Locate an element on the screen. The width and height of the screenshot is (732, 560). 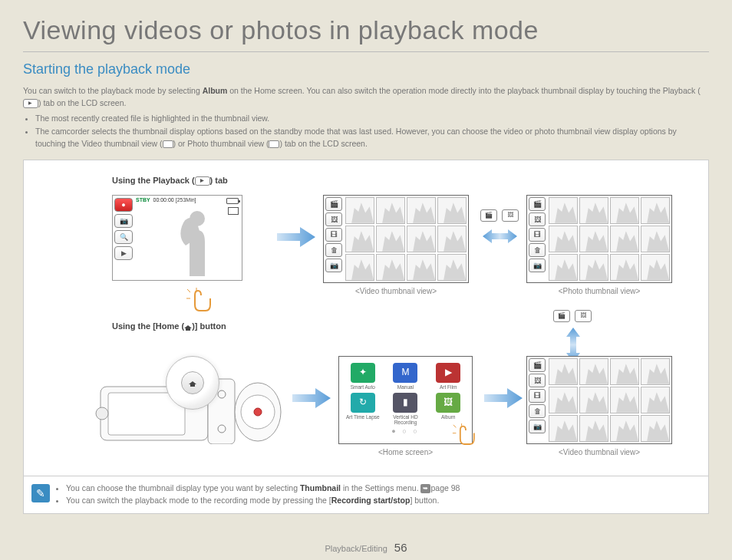
stby-indicator: STBY 00:00:00 [253Min] is located at coordinates (166, 199).